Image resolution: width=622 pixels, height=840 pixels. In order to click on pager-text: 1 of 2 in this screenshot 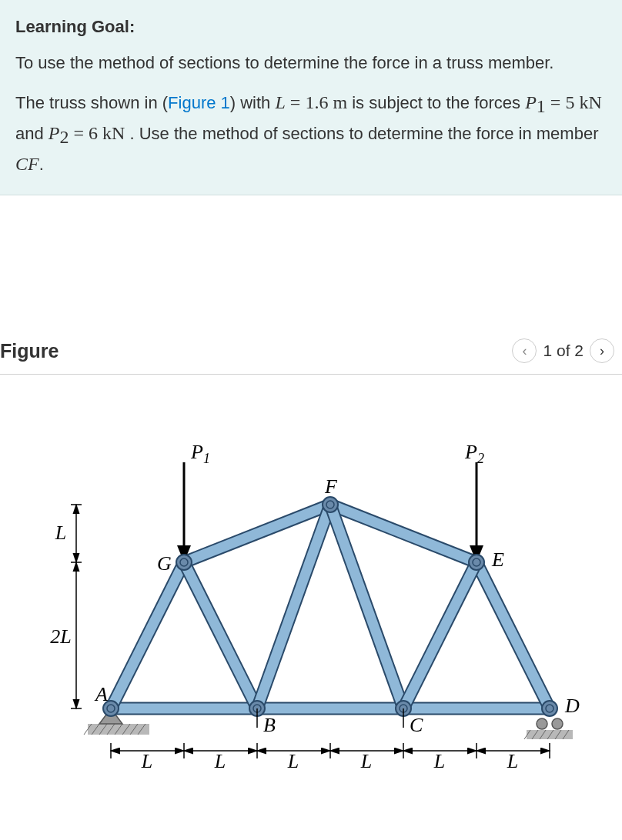, I will do `click(563, 351)`.